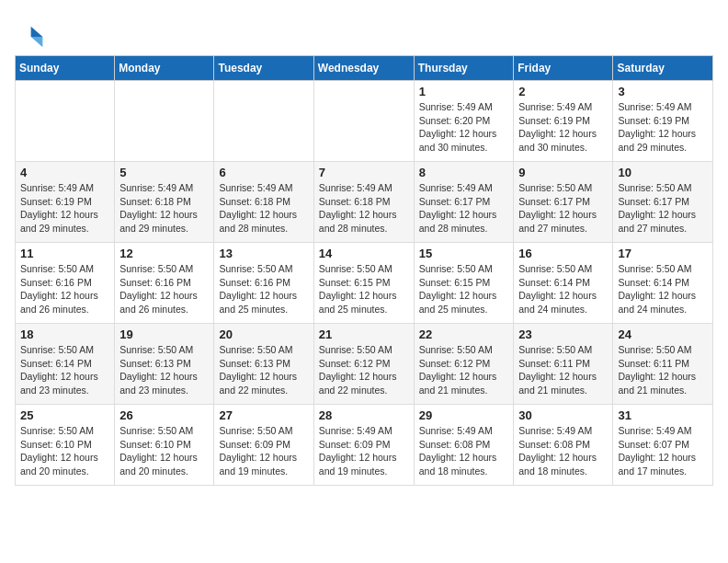 This screenshot has width=728, height=563. Describe the element at coordinates (164, 254) in the screenshot. I see `day-number: 12` at that location.